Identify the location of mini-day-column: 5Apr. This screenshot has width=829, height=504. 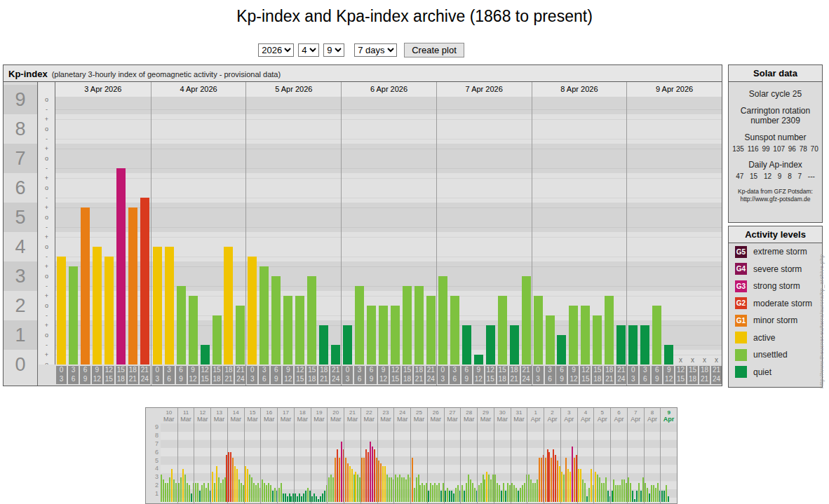
(602, 456).